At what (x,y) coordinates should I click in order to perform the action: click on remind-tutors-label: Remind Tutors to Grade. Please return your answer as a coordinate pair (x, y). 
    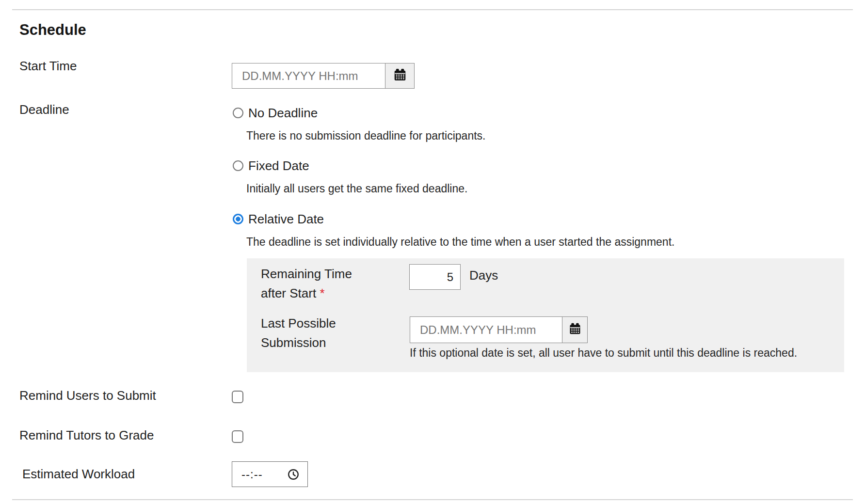
    Looking at the image, I should click on (86, 435).